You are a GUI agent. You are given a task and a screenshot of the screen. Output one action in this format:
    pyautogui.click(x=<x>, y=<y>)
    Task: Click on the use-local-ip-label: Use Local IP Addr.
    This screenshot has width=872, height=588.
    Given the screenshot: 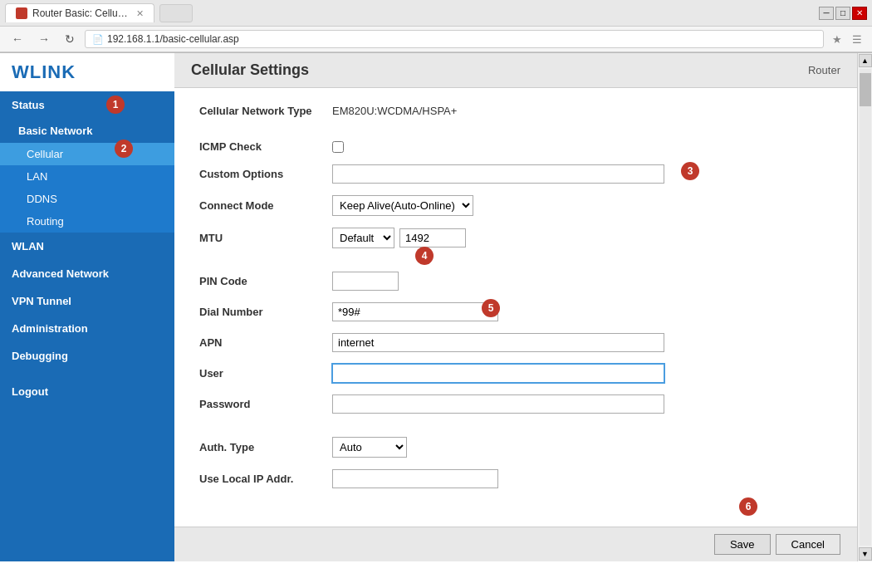 What is the action you would take?
    pyautogui.click(x=266, y=478)
    